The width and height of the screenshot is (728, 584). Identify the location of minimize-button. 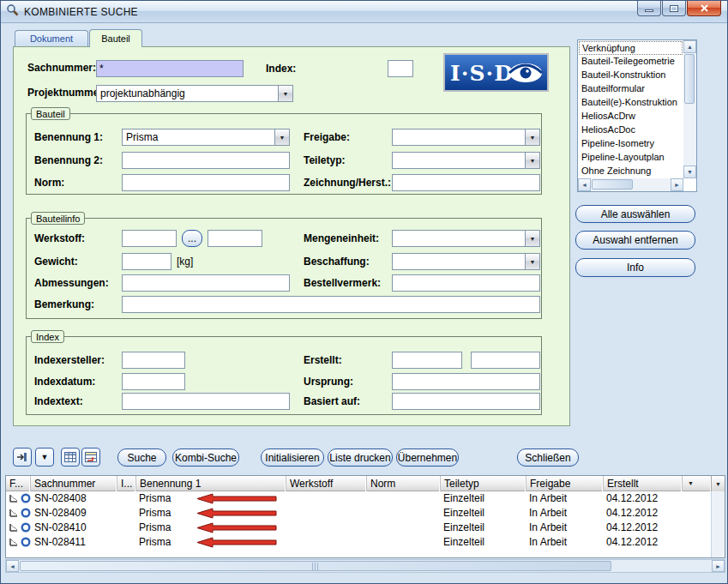
(649, 9).